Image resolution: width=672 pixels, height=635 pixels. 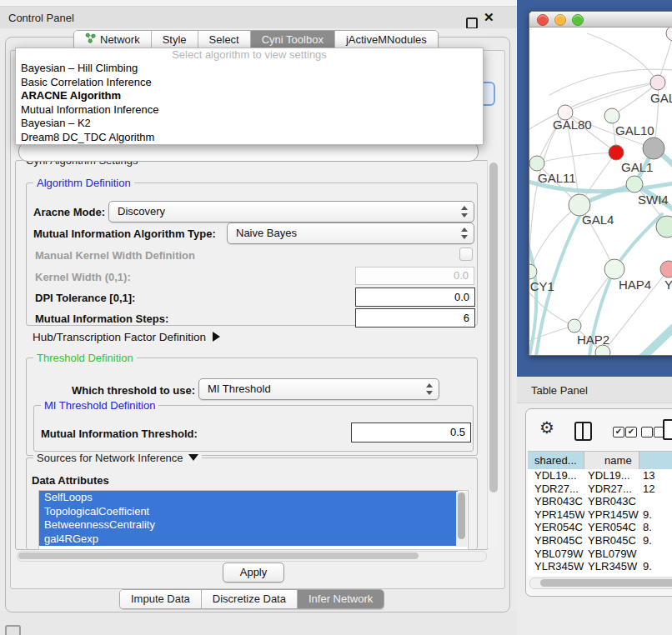 What do you see at coordinates (635, 130) in the screenshot?
I see `node-label: GAL10` at bounding box center [635, 130].